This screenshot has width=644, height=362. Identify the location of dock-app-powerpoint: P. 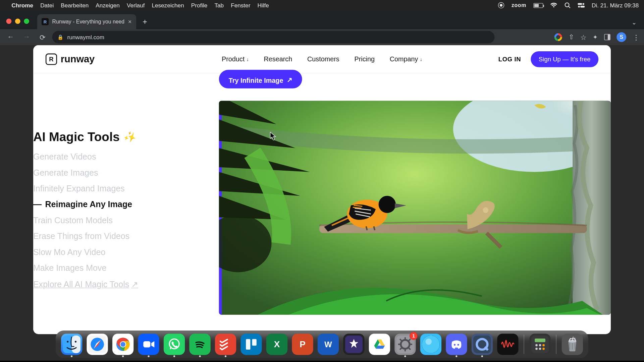
(303, 345).